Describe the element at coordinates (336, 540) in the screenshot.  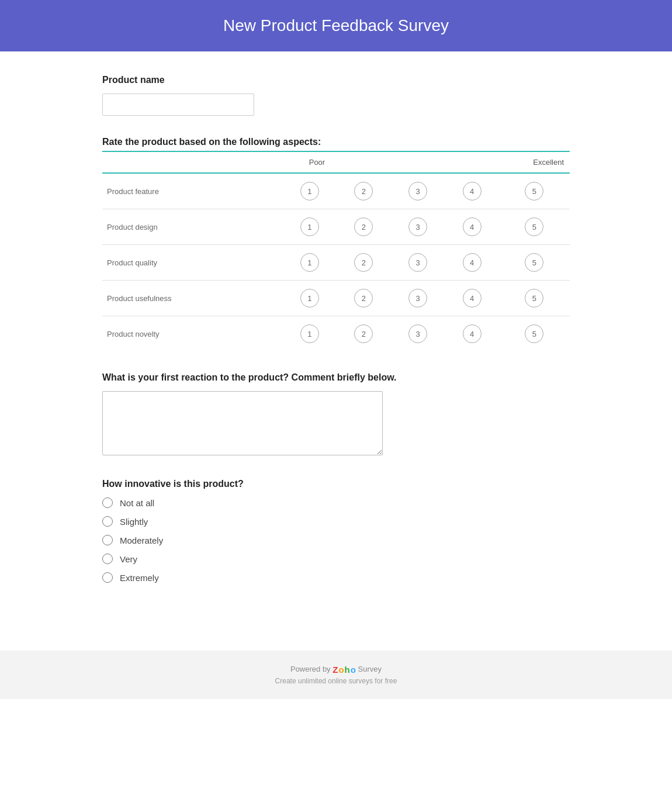
I see `list-item: Moderately` at that location.